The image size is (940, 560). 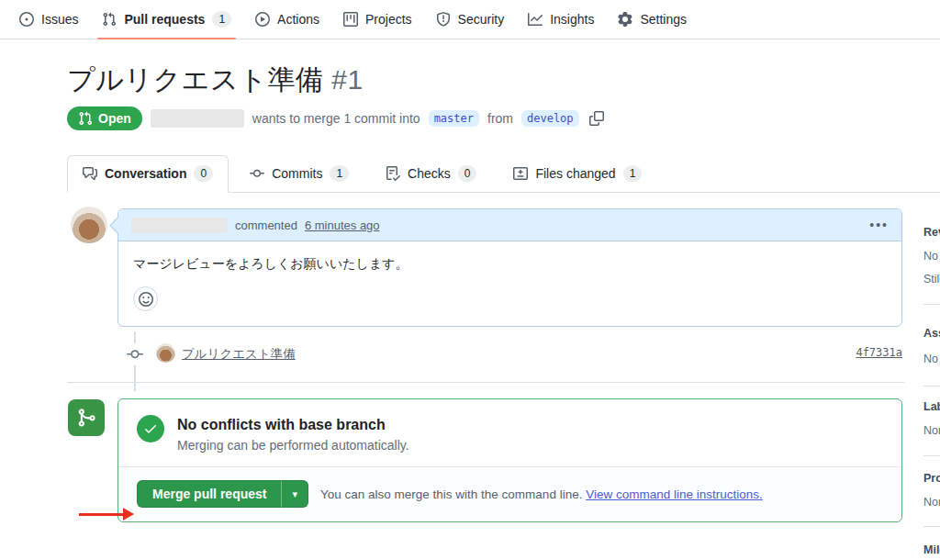 What do you see at coordinates (430, 174) in the screenshot?
I see `tab-label: Checks` at bounding box center [430, 174].